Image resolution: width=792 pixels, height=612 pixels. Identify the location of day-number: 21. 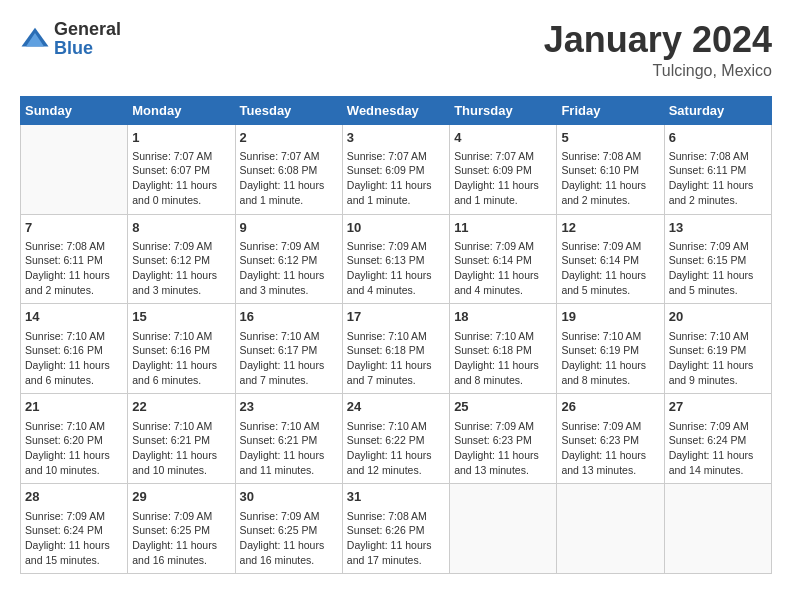
(74, 407).